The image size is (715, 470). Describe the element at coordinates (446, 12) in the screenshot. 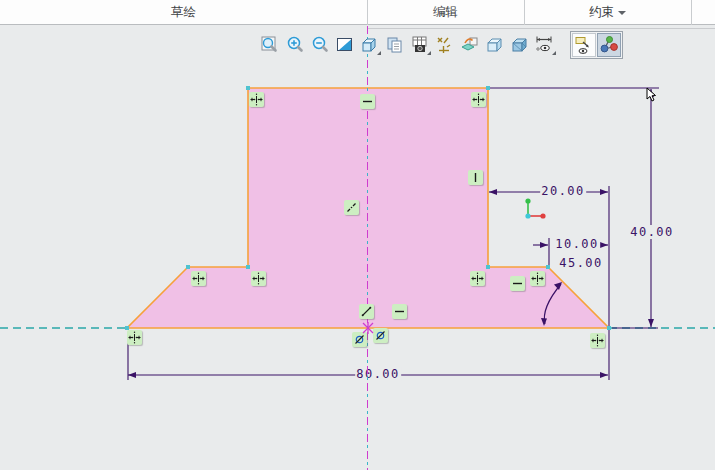

I see `menu-edit: 编辑` at that location.